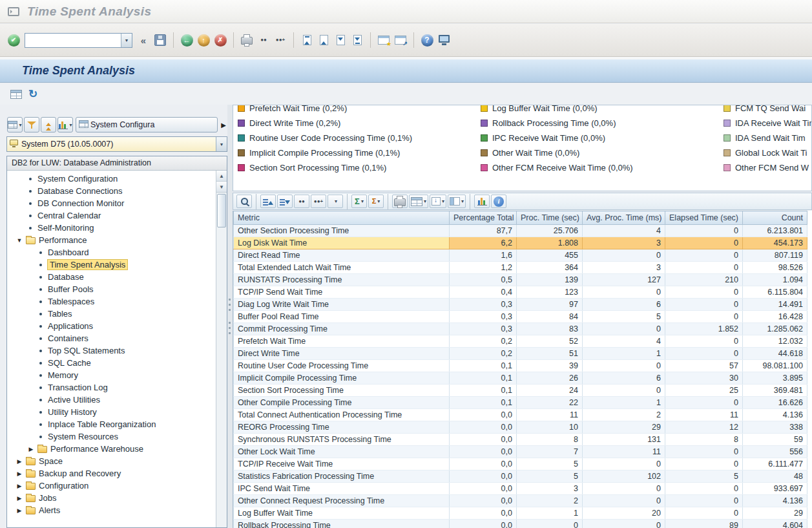 This screenshot has height=528, width=812. What do you see at coordinates (521, 379) in the screenshot?
I see `table-row-implicit-compile-processing-time: Implicit Compile Processing Time0,126630…` at bounding box center [521, 379].